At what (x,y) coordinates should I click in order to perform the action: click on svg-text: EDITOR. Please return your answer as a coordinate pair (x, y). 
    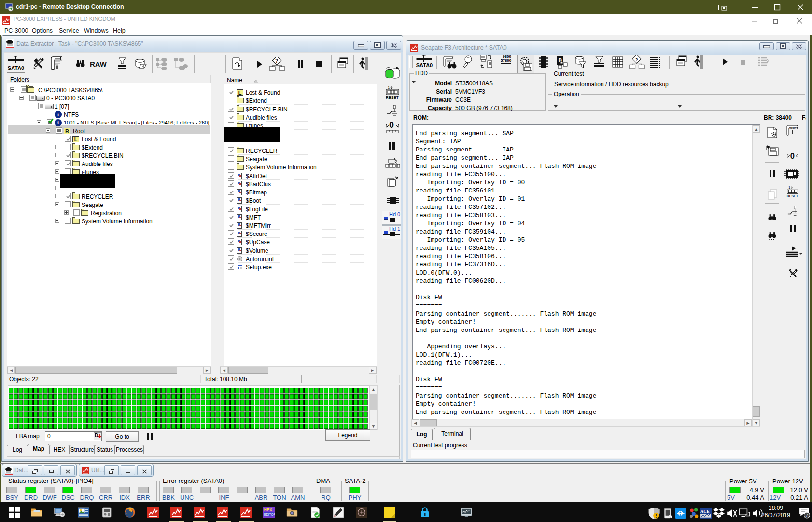
    Looking at the image, I should click on (269, 514).